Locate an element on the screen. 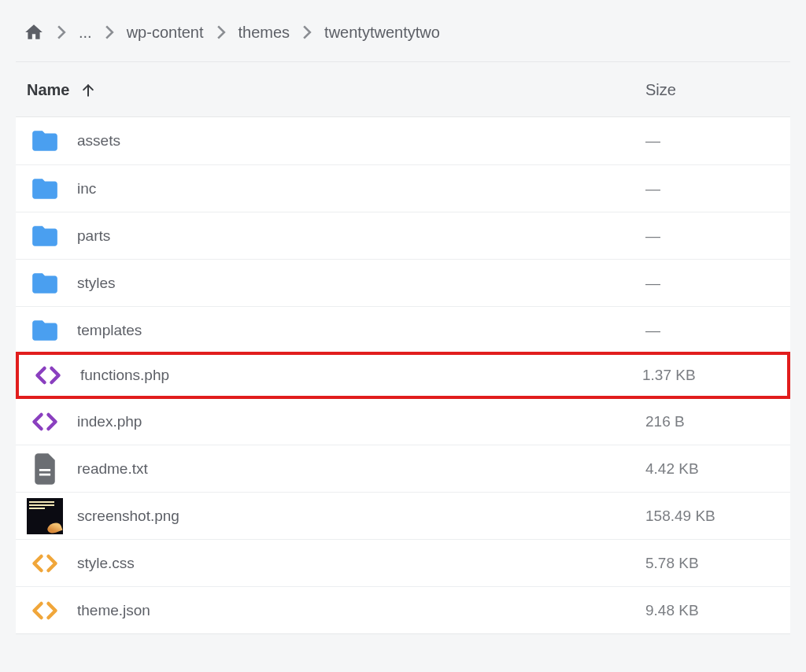 This screenshot has height=672, width=806. file-name: styles is located at coordinates (361, 283).